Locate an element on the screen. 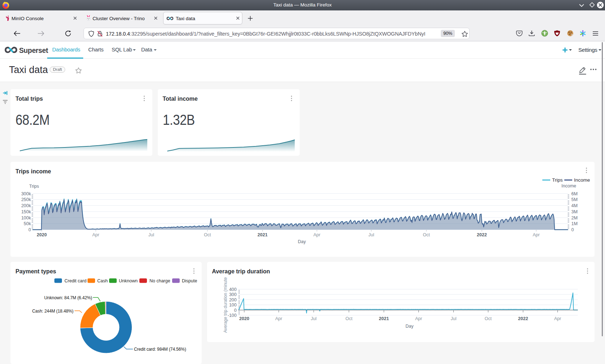 The width and height of the screenshot is (605, 364). svg-text: Unknown is located at coordinates (128, 281).